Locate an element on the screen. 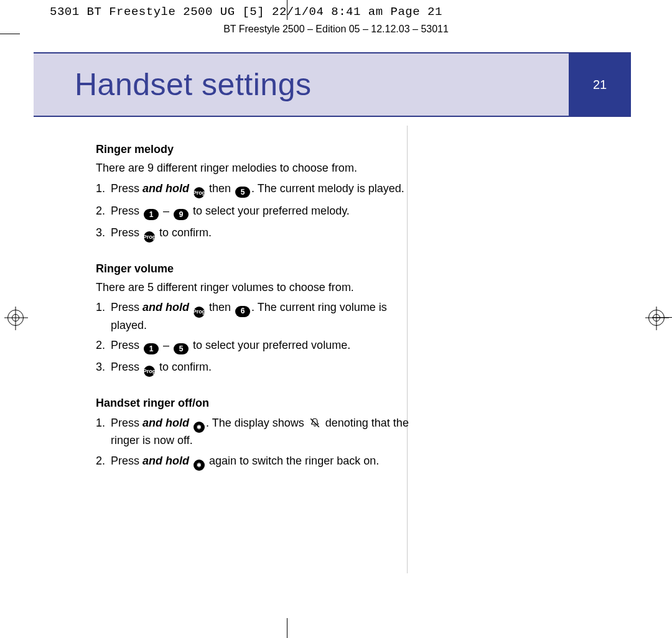 The width and height of the screenshot is (672, 638). step: 2.Press 1 – 9 to select your preferred m… is located at coordinates (254, 211).